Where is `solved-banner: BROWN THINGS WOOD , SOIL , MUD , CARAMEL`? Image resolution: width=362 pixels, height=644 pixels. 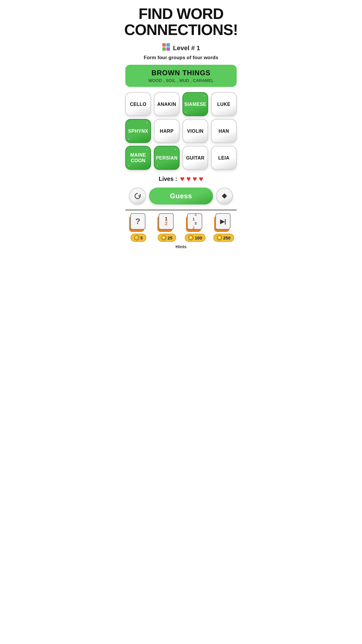
solved-banner: BROWN THINGS WOOD , SOIL , MUD , CARAMEL is located at coordinates (181, 76).